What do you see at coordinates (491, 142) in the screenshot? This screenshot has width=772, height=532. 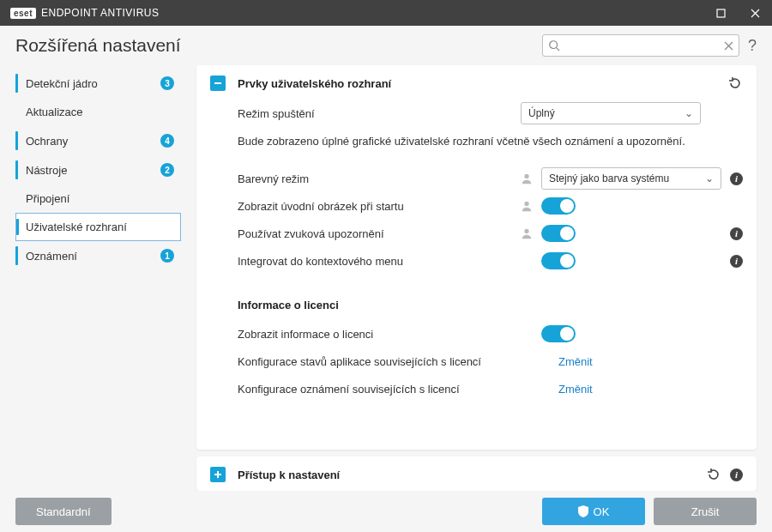 I see `startup-mode-description: Bude zobrazeno úplné grafické uživatelsk…` at bounding box center [491, 142].